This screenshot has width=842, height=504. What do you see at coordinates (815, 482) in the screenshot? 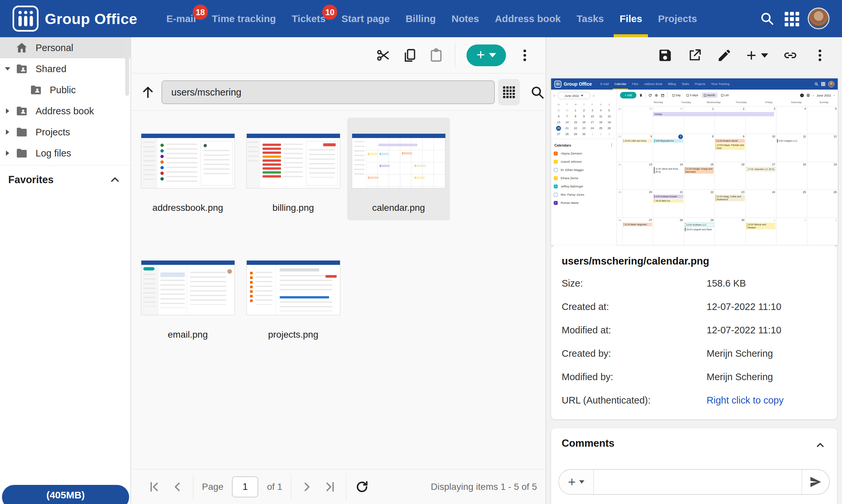
I see `send-comment-button` at bounding box center [815, 482].